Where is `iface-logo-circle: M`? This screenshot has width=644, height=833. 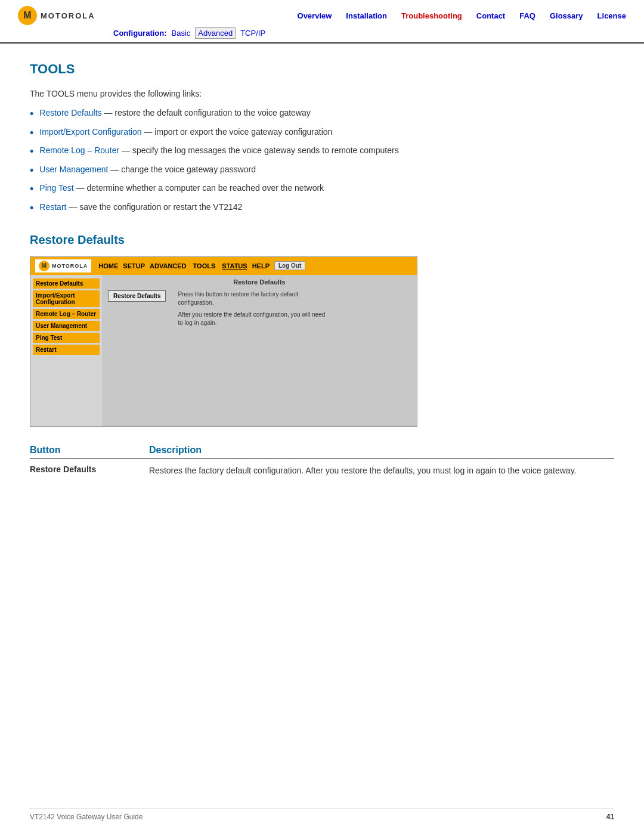 iface-logo-circle: M is located at coordinates (44, 266).